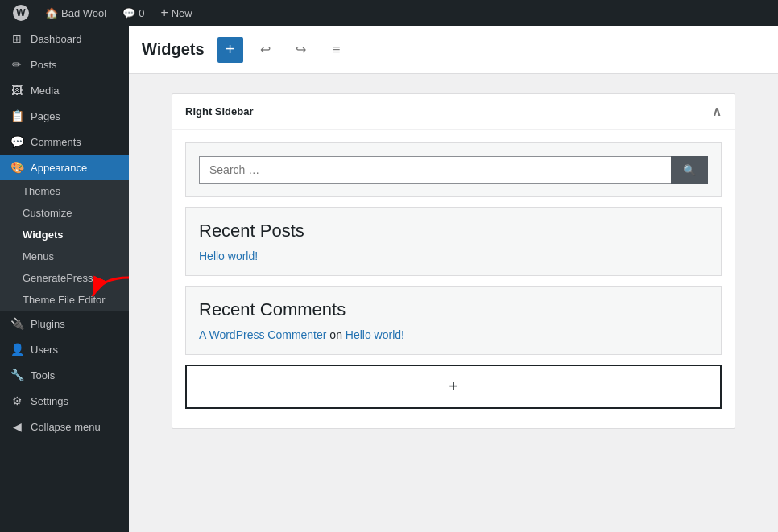 The width and height of the screenshot is (778, 532). What do you see at coordinates (76, 13) in the screenshot?
I see `site-name-item: 🏠 Bad Wool` at bounding box center [76, 13].